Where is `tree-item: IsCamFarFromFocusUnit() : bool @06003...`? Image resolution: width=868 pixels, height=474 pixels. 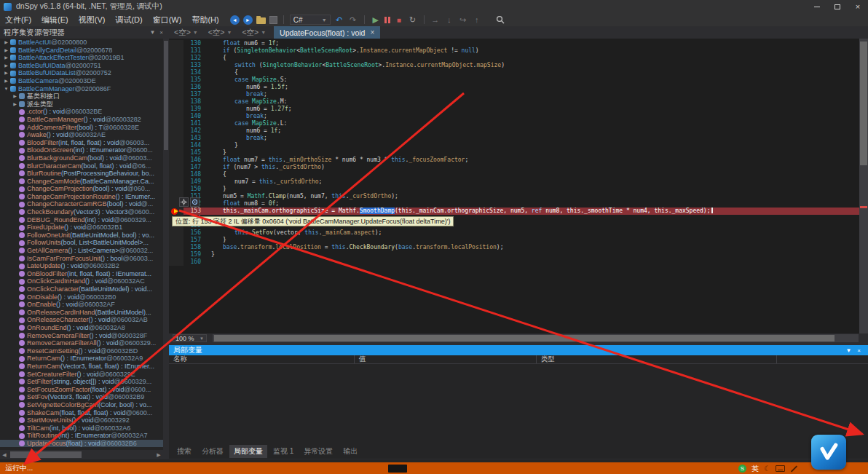
tree-item: IsCamFarFromFocusUnit() : bool @06003... is located at coordinates (82, 259).